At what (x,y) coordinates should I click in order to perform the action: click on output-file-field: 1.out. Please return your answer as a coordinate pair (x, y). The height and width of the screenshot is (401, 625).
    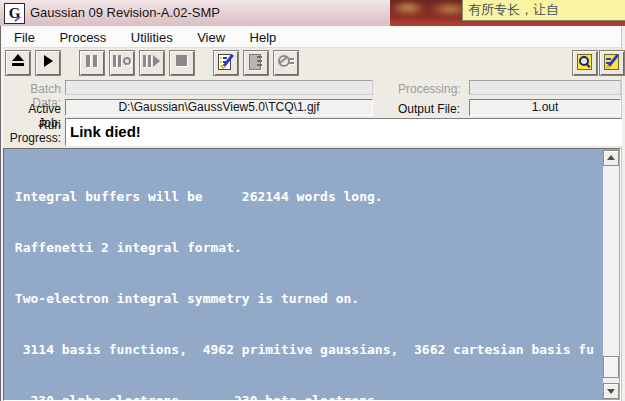
    Looking at the image, I should click on (545, 108).